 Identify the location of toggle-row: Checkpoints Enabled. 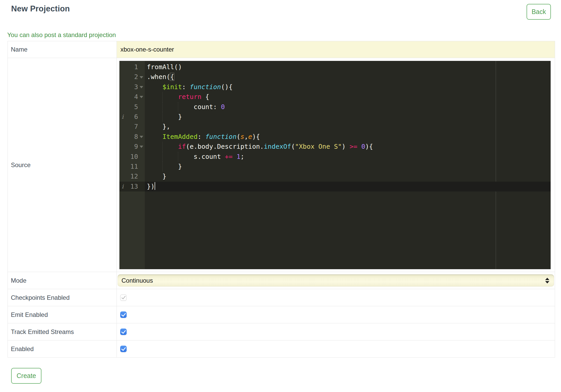
(281, 298).